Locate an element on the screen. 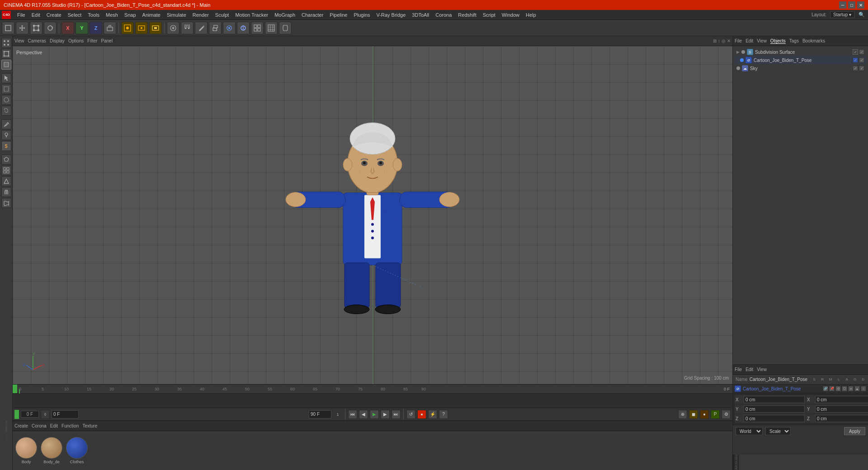 This screenshot has height=470, width=868. stitch-tool-btn is located at coordinates (229, 28).